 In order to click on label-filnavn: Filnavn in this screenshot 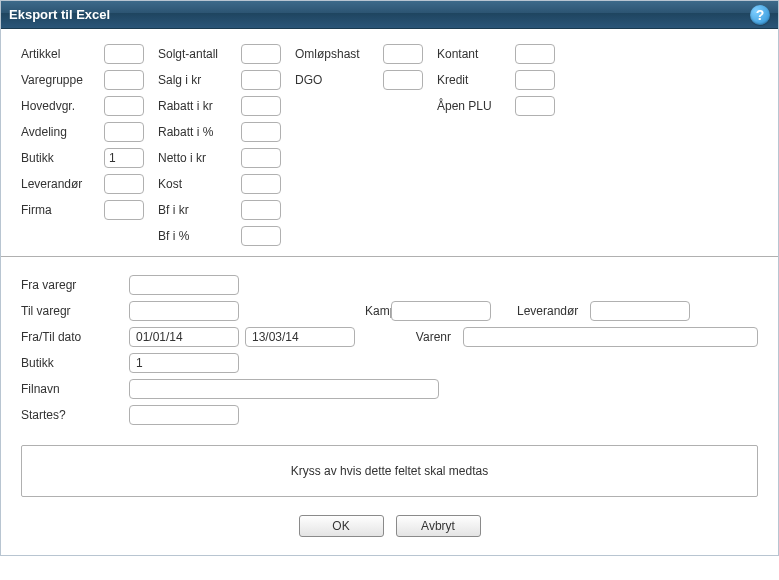, I will do `click(71, 389)`.